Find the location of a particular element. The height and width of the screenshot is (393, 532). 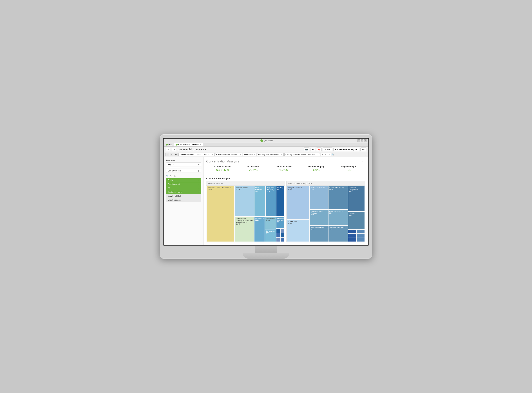

minimize-button: − is located at coordinates (359, 141).